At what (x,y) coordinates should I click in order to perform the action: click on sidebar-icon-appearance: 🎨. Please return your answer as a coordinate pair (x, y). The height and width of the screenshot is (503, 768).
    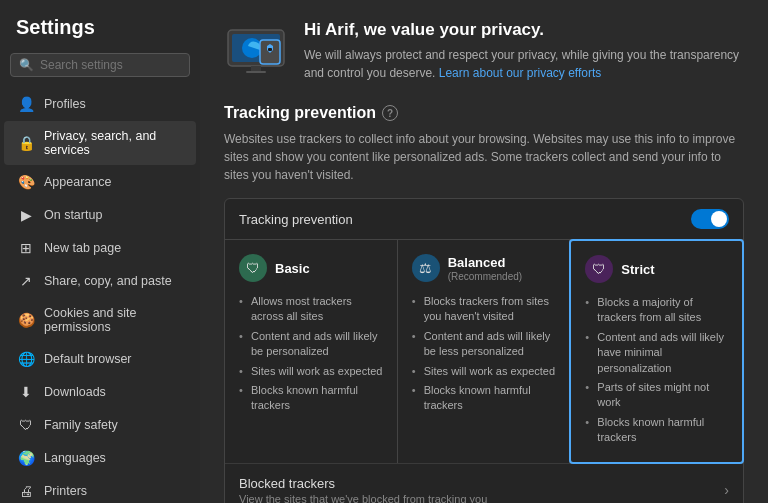
    Looking at the image, I should click on (26, 182).